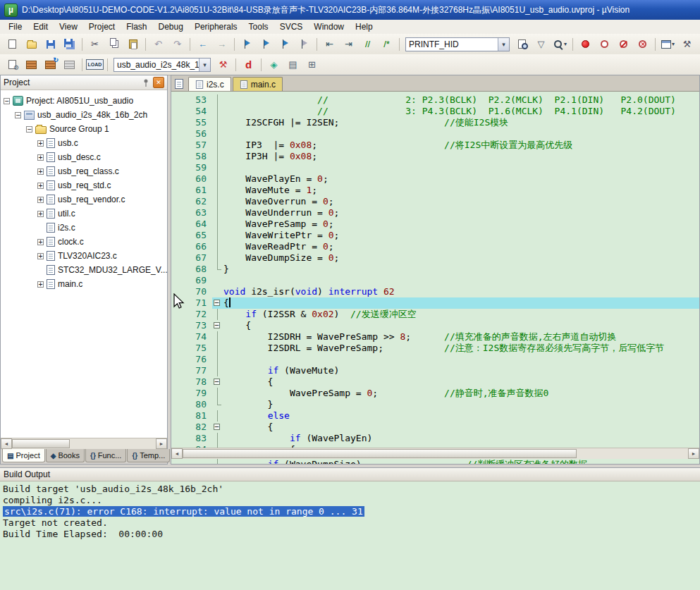  What do you see at coordinates (350, 10) in the screenshot?
I see `title-bar: µ D:\Desktop\AI8051U-DEMO-CODE-V1.2\Ai80…` at bounding box center [350, 10].